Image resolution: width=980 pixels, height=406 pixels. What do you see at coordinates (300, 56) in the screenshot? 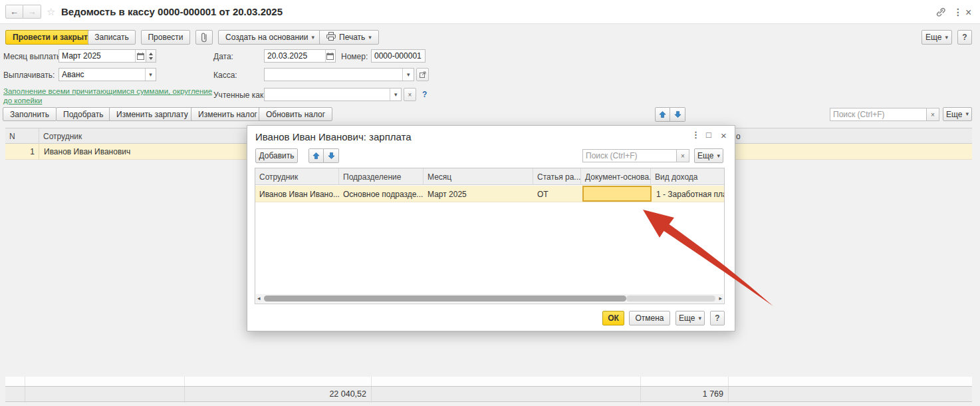
I see `date-field` at bounding box center [300, 56].